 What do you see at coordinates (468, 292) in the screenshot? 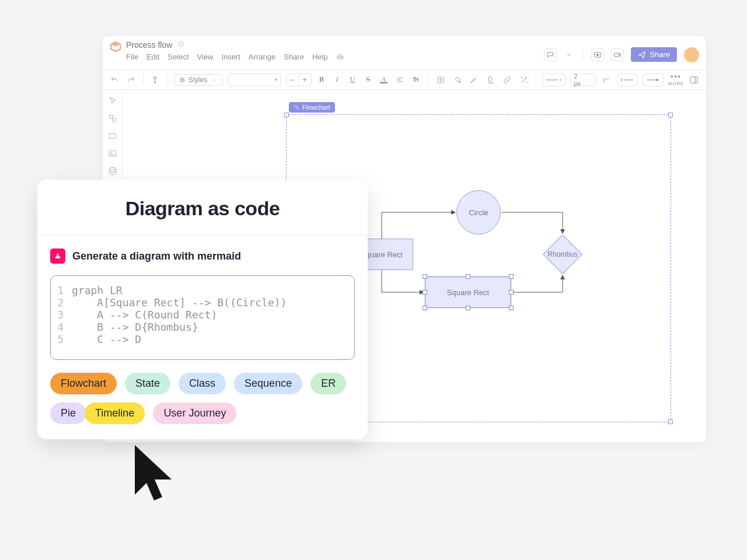
I see `node-square-rect-b: Square Rect` at bounding box center [468, 292].